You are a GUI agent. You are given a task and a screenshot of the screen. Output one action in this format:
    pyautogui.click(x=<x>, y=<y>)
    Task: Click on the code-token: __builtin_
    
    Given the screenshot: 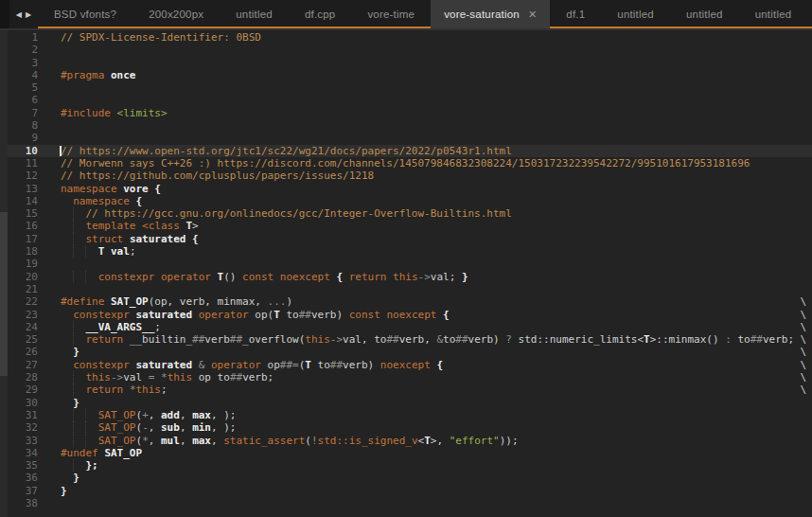 What is the action you would take?
    pyautogui.click(x=157, y=339)
    